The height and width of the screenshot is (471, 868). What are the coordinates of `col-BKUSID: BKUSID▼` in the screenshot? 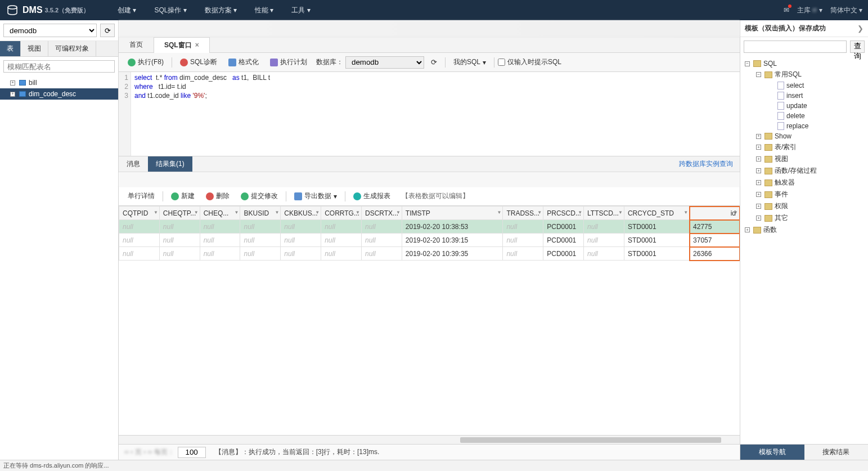 It's located at (260, 213).